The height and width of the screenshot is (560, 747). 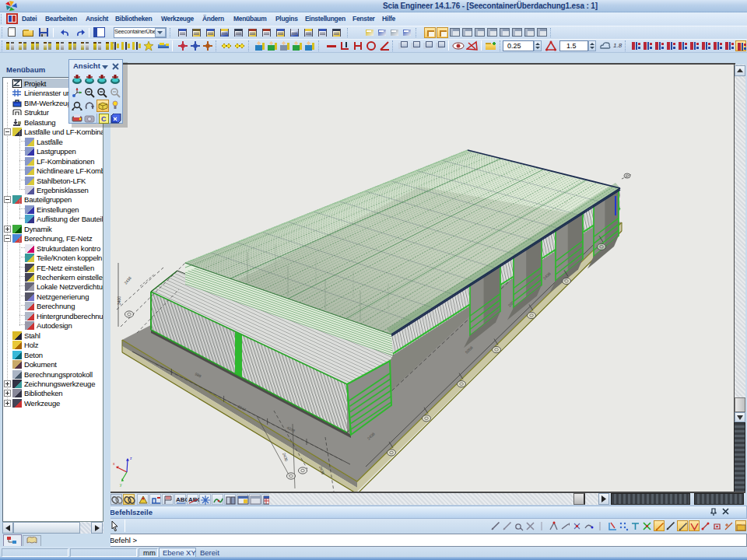 What do you see at coordinates (104, 119) in the screenshot?
I see `svg-text: C` at bounding box center [104, 119].